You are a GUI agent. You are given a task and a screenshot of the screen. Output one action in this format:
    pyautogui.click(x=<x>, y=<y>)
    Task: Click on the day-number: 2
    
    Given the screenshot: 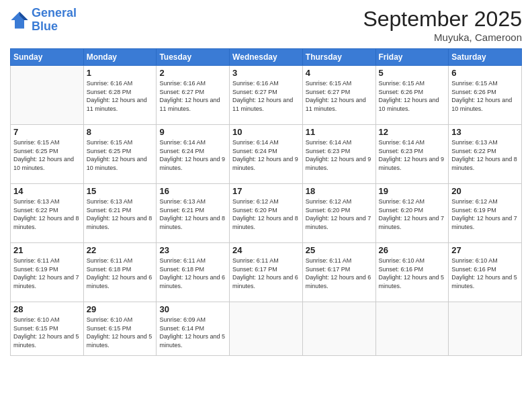 What is the action you would take?
    pyautogui.click(x=193, y=73)
    